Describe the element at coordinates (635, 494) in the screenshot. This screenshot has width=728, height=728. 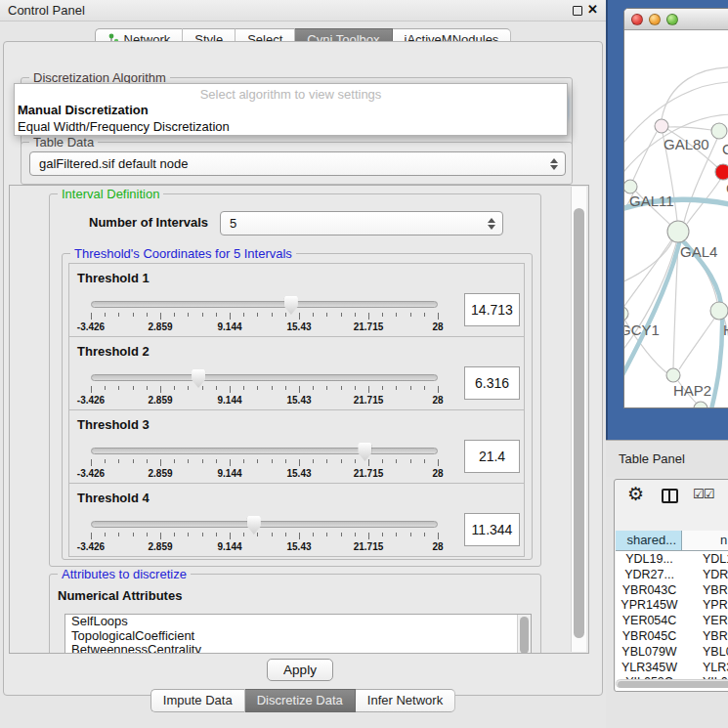
I see `gear-icon: ⚙` at that location.